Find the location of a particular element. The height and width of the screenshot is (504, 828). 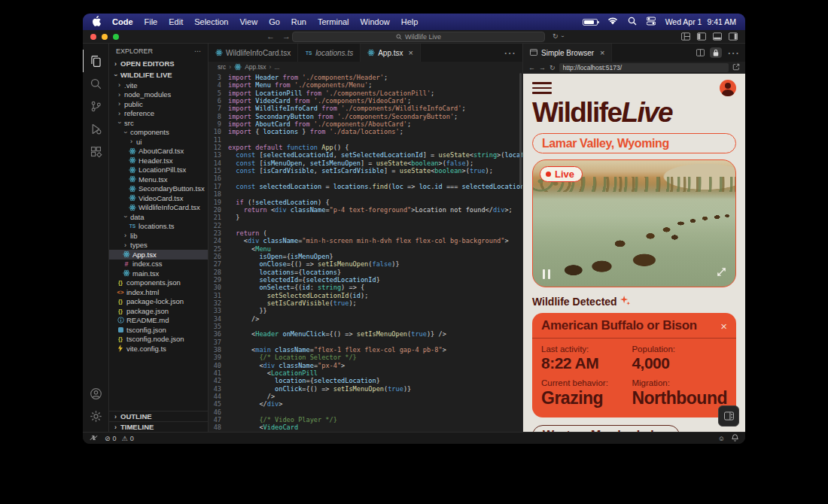

toggle-primary-sidebar-icon is located at coordinates (702, 36).